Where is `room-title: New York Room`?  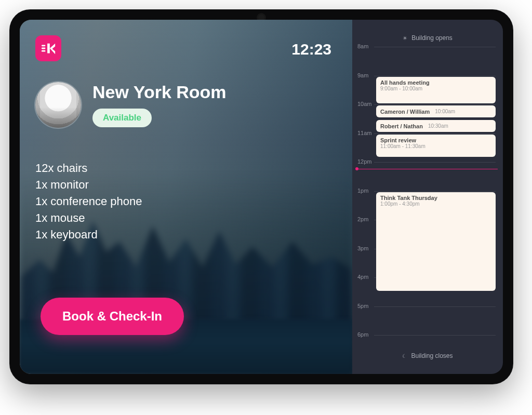
room-title: New York Room is located at coordinates (159, 92).